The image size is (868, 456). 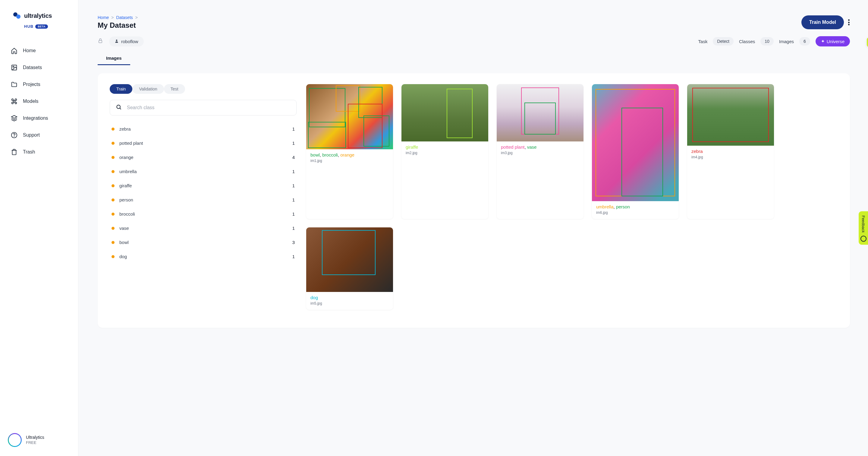 I want to click on page-title: My Dataset, so click(x=118, y=26).